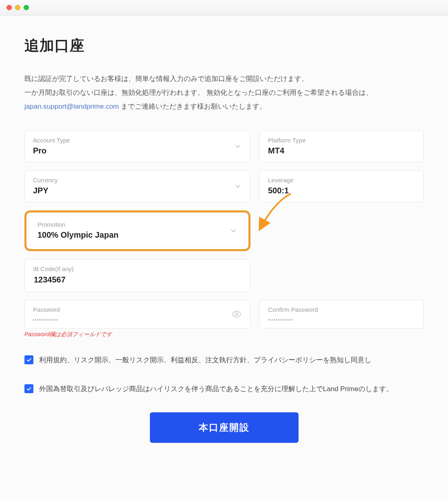  What do you see at coordinates (341, 186) in the screenshot?
I see `leverage-select: Leverage 500:1` at bounding box center [341, 186].